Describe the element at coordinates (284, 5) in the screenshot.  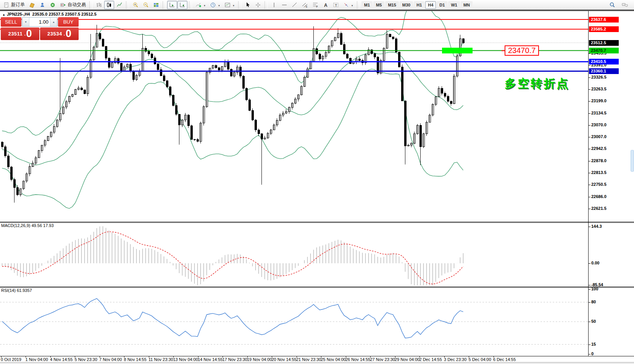
I see `horizontal-line-button` at that location.